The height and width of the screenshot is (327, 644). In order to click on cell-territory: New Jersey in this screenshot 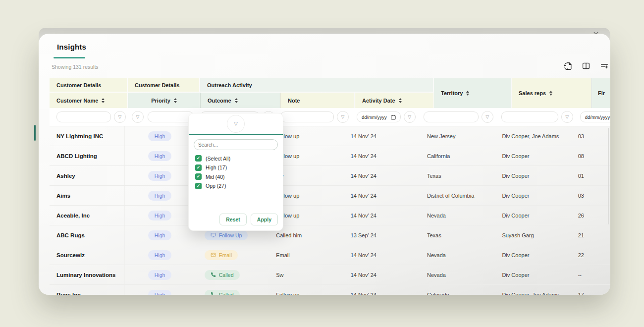, I will do `click(458, 136)`.